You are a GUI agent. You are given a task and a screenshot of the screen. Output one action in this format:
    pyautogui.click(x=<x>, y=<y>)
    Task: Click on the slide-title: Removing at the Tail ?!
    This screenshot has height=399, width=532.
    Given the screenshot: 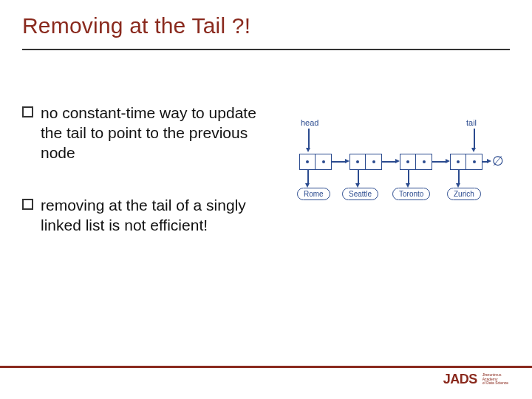 What is the action you would take?
    pyautogui.click(x=136, y=26)
    